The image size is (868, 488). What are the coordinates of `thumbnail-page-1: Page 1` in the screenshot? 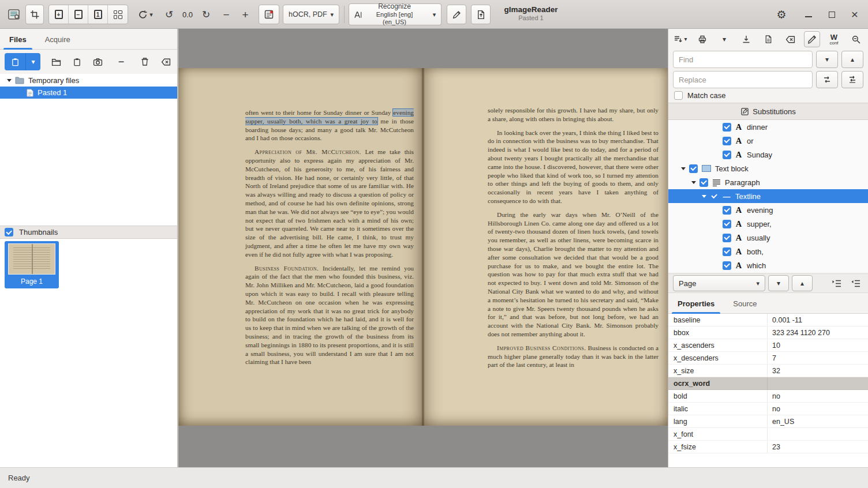 It's located at (32, 265).